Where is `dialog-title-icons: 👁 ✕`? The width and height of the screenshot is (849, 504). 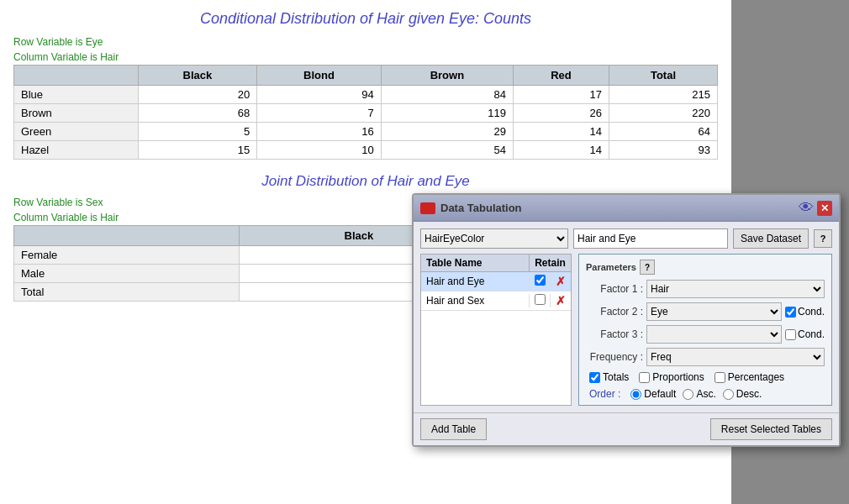
dialog-title-icons: 👁 ✕ is located at coordinates (815, 208).